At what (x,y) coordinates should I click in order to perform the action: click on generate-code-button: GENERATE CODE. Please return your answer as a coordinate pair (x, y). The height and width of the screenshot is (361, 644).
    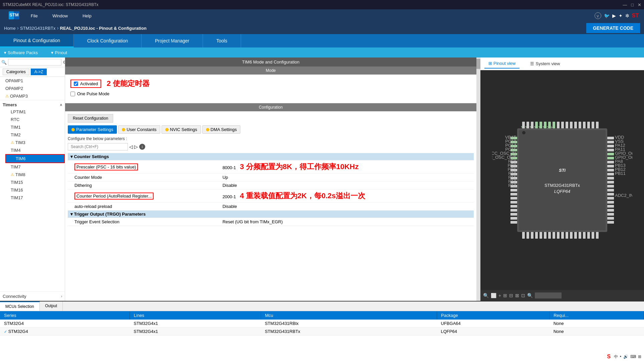
    Looking at the image, I should click on (613, 28).